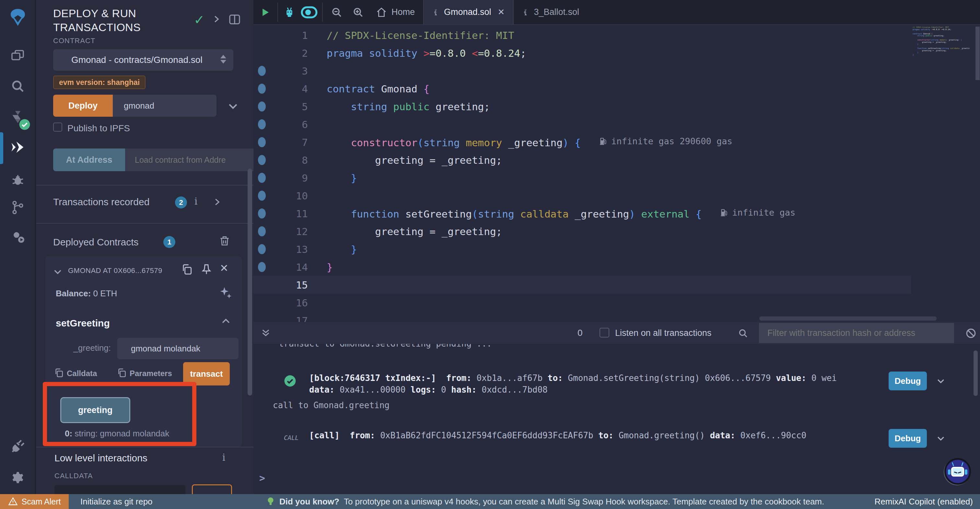  What do you see at coordinates (501, 12) in the screenshot?
I see `close-tab-icon: ✕` at bounding box center [501, 12].